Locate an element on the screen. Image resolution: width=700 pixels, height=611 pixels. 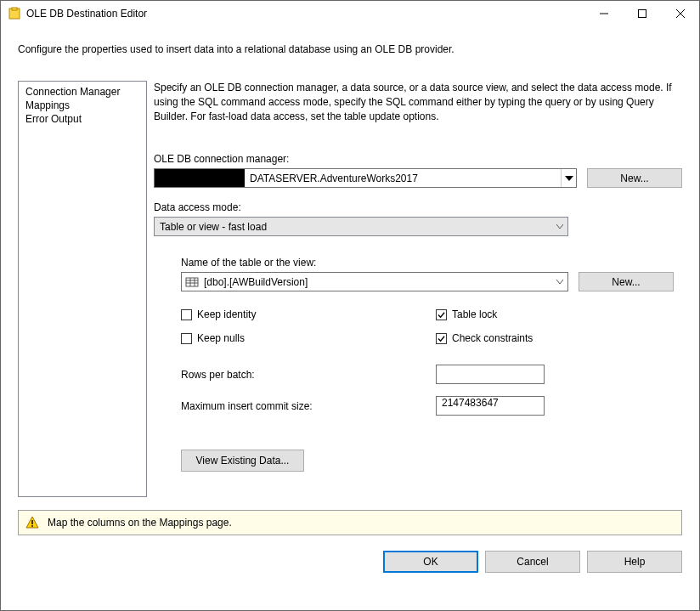
warning-bar: Map the columns on the Mappings page. is located at coordinates (350, 523).